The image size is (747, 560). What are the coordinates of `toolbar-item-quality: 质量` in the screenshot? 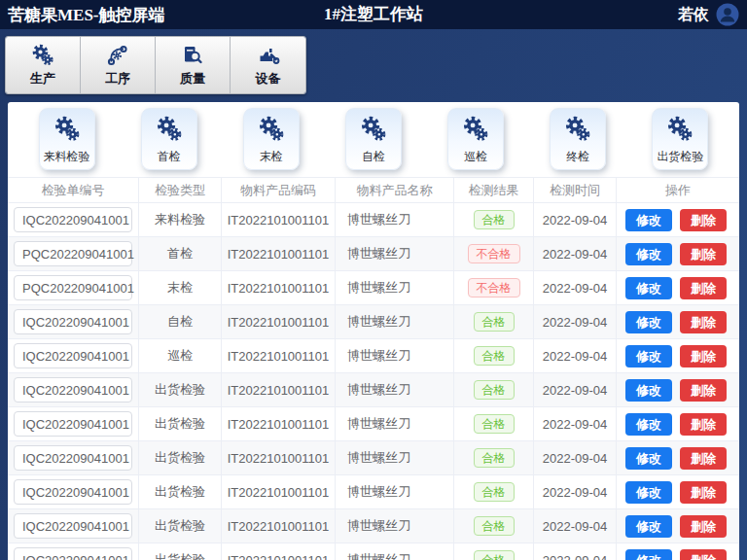 It's located at (193, 65).